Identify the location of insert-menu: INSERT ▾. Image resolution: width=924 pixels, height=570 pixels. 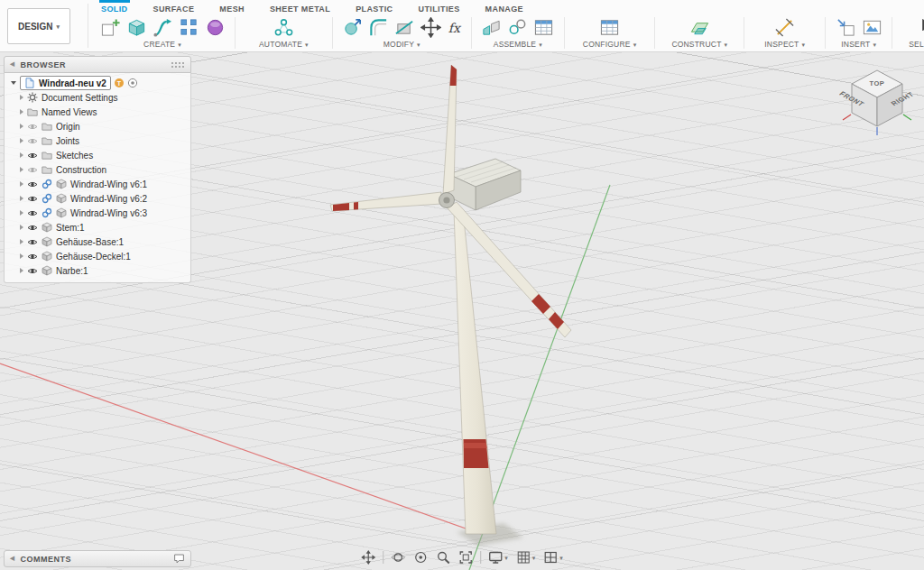
(859, 45).